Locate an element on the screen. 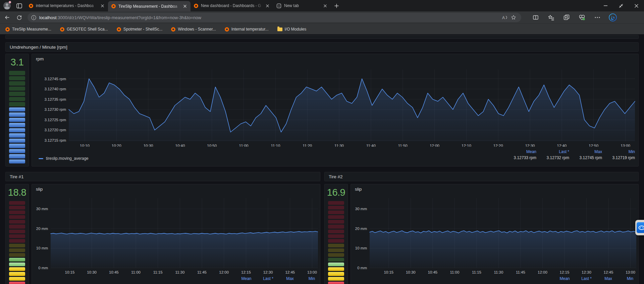  close-icon is located at coordinates (185, 6).